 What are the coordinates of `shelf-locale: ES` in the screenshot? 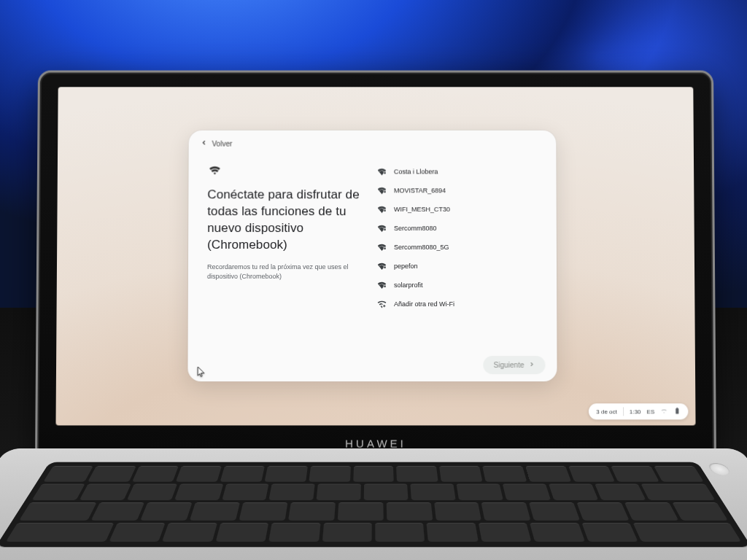 It's located at (651, 411).